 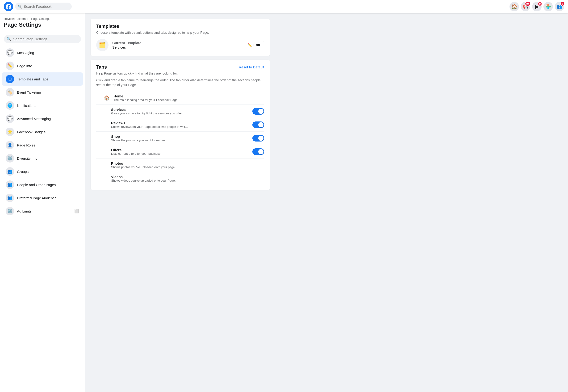 I want to click on sidebar-search-bar: 🔍, so click(x=42, y=39).